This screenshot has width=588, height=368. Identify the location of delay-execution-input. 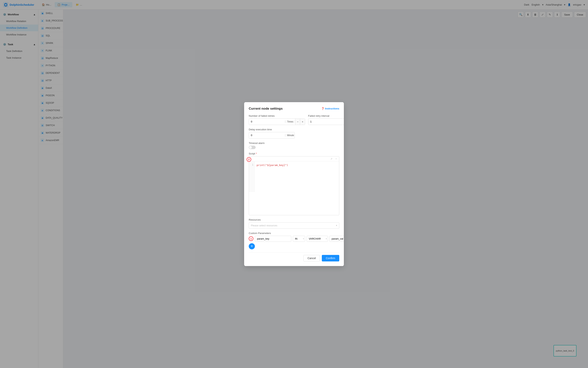
(267, 135).